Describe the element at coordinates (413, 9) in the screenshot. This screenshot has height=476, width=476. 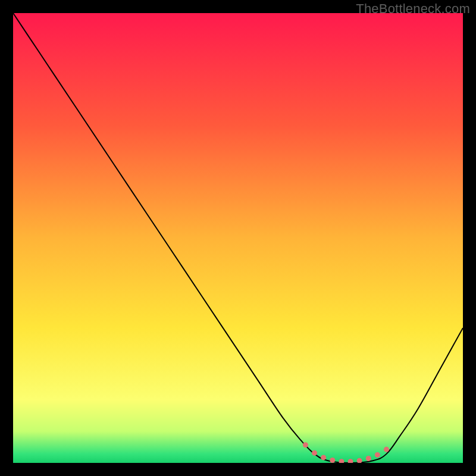
I see `watermark-text: TheBottleneck.com` at that location.